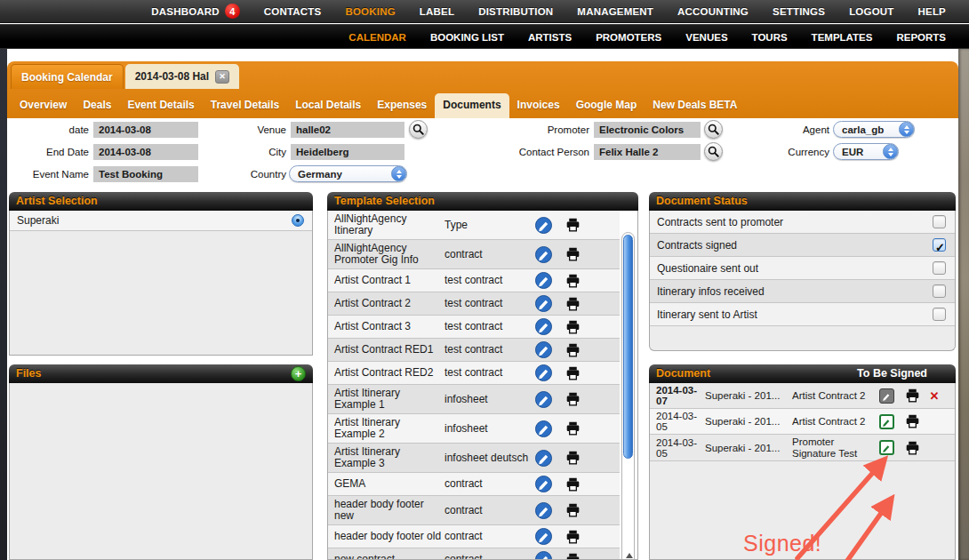 The image size is (969, 560). I want to click on currency-select: EUR, so click(866, 151).